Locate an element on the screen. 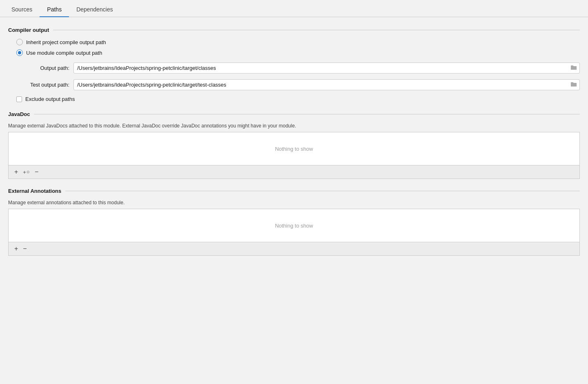 The height and width of the screenshot is (384, 588). tab-sources: Sources is located at coordinates (22, 10).